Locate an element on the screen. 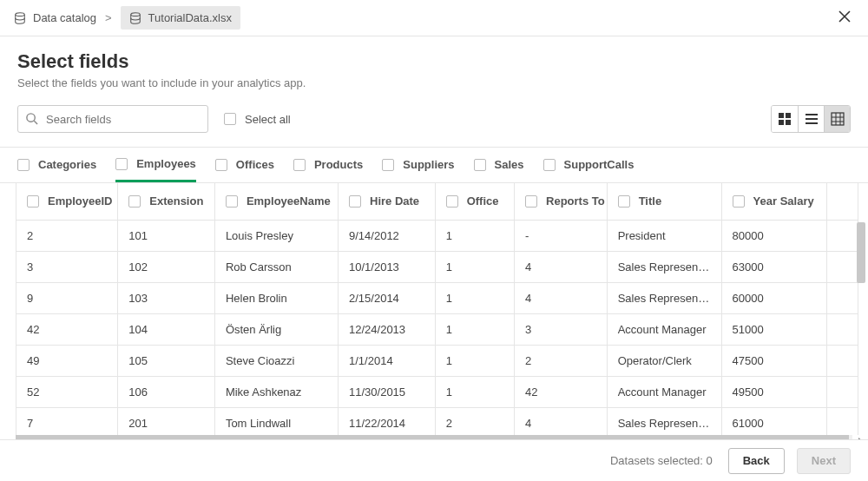 This screenshot has width=868, height=481. close-icon is located at coordinates (845, 16).